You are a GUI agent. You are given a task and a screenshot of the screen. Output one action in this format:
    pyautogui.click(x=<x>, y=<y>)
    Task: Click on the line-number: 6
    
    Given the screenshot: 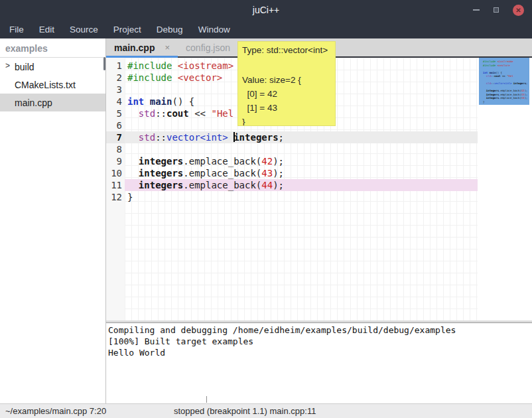 What is the action you would take?
    pyautogui.click(x=115, y=125)
    